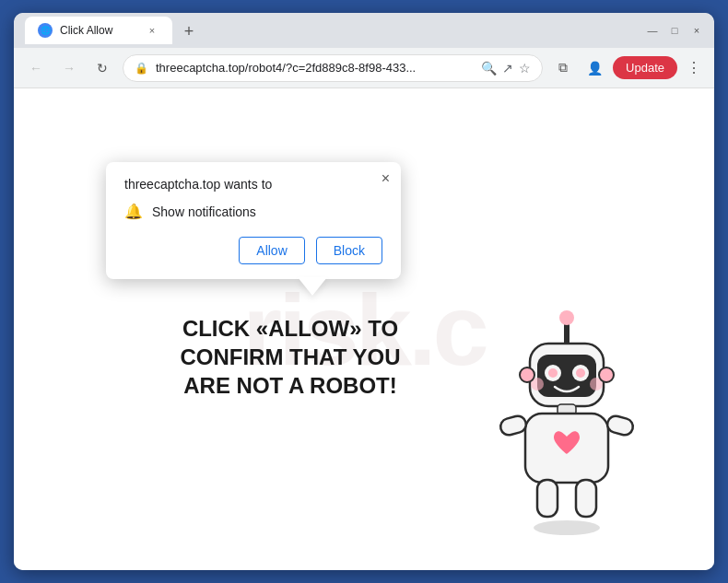 The width and height of the screenshot is (728, 583). What do you see at coordinates (525, 68) in the screenshot?
I see `bookmark-icon: ☆` at bounding box center [525, 68].